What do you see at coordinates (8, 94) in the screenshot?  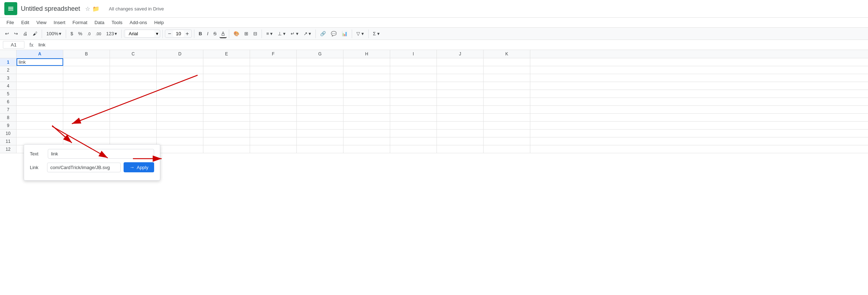 I see `row-header-5: 5` at bounding box center [8, 94].